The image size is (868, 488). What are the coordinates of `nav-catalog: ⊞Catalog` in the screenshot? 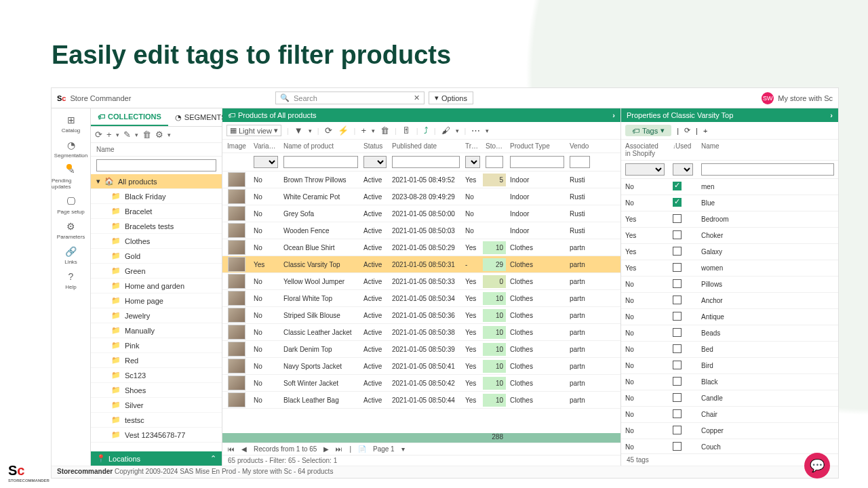 It's located at (71, 123).